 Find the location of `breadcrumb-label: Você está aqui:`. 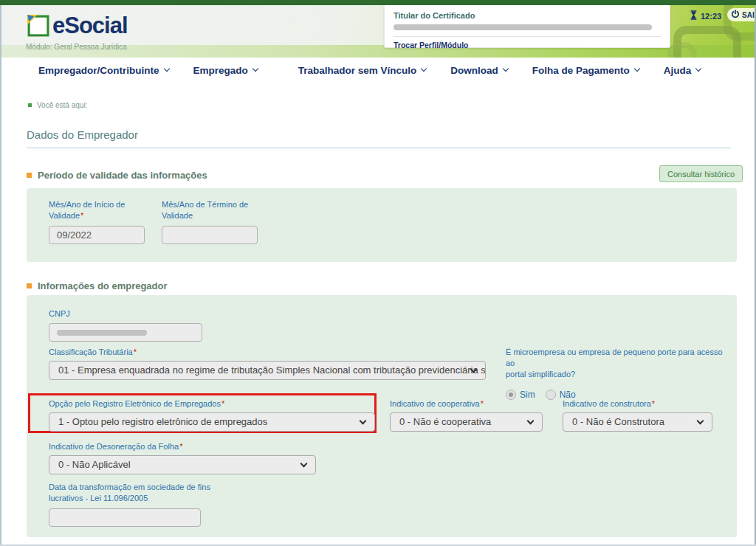

breadcrumb-label: Você está aqui: is located at coordinates (62, 105).